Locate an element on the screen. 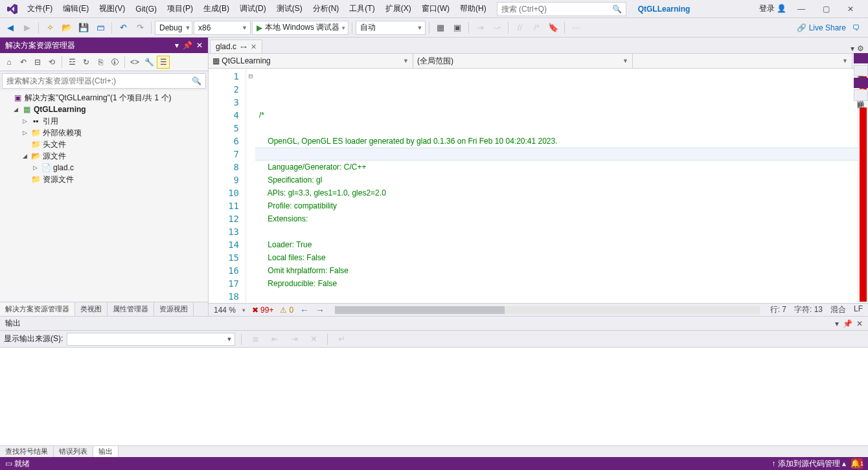  solution-tree: ▣ 解决方案"QtGLLearning"(1 个项目/共 1 个) ◢▦ QtG… is located at coordinates (104, 196).